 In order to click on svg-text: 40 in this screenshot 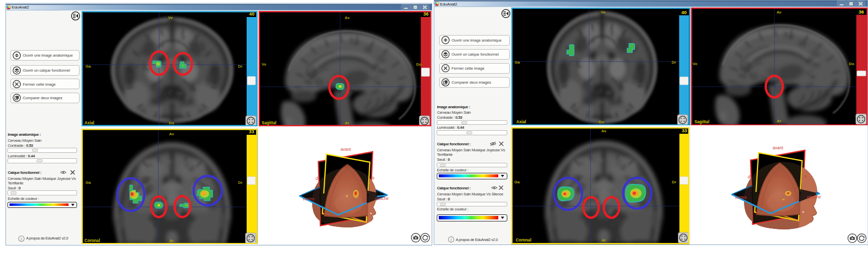, I will do `click(684, 12)`.